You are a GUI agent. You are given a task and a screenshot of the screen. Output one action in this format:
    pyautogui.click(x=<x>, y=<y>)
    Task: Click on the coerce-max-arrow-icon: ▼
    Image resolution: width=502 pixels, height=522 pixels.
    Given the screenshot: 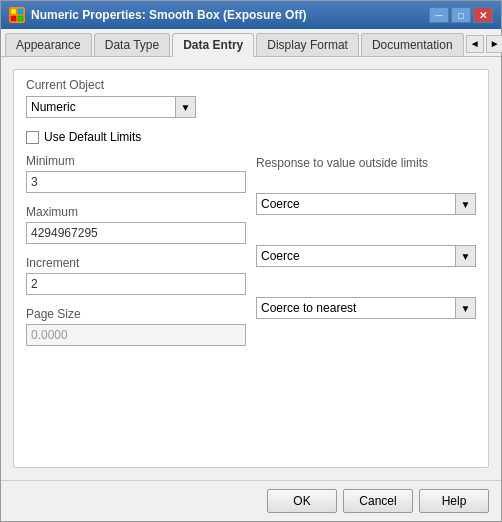 What is the action you would take?
    pyautogui.click(x=466, y=256)
    